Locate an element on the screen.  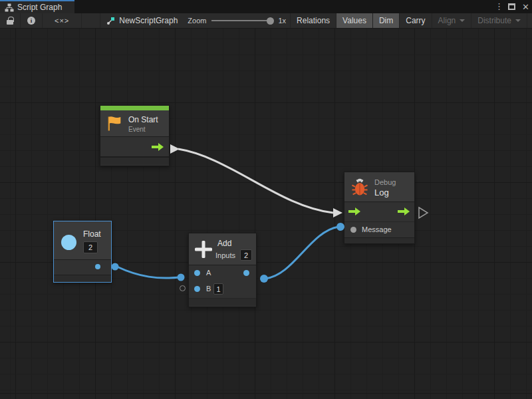
tab-label: Script Graph is located at coordinates (40, 7).